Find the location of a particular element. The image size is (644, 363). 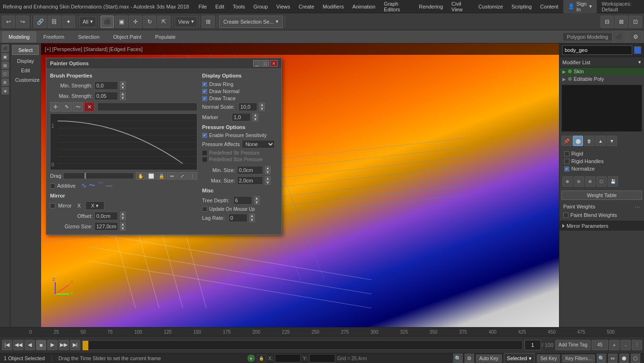

mirror-checkbox is located at coordinates (53, 206).